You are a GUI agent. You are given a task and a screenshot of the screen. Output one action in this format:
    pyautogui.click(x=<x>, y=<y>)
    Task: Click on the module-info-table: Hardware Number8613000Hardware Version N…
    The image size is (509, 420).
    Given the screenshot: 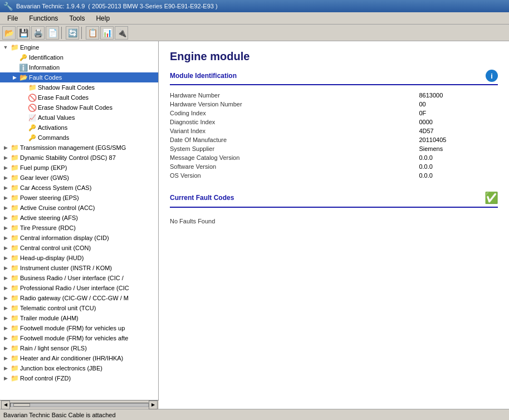 What is the action you would take?
    pyautogui.click(x=334, y=135)
    